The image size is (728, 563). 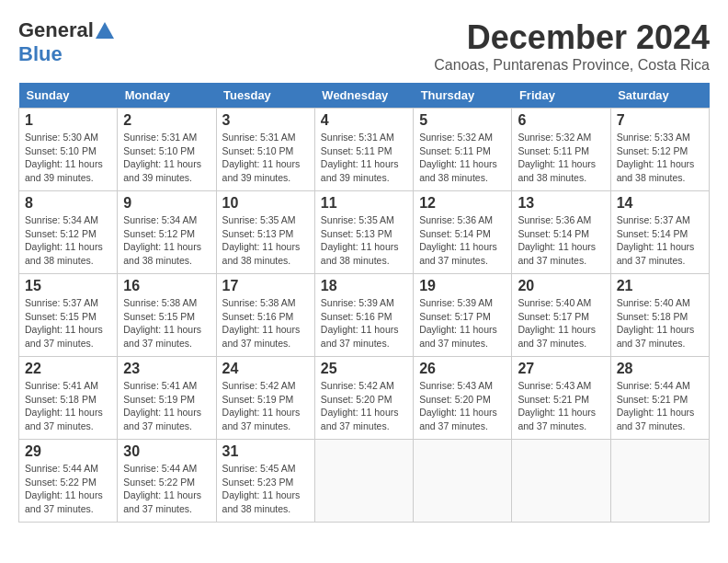 I want to click on header-friday: Friday, so click(x=561, y=96).